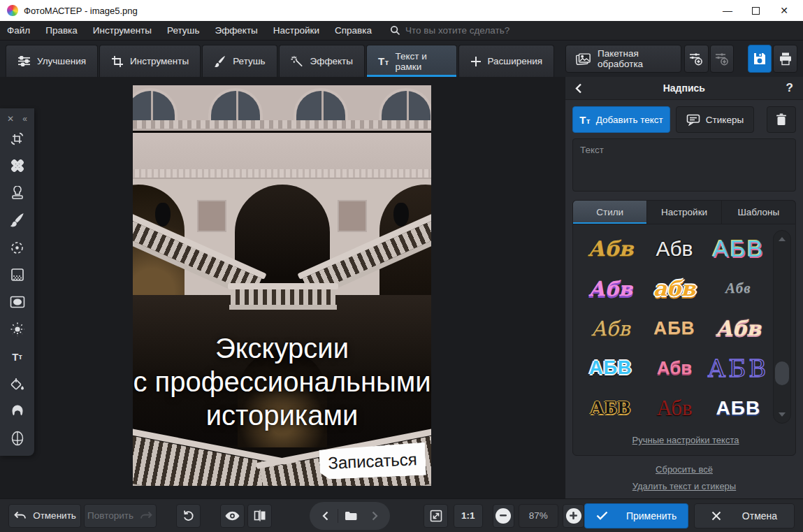 Image resolution: width=803 pixels, height=532 pixels. I want to click on text-icon: Tт, so click(384, 62).